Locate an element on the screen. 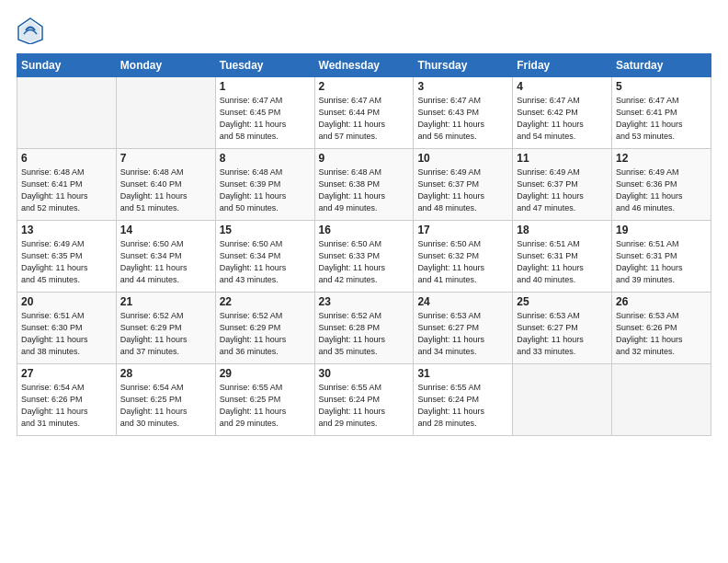  calendar-cell: 23Sunrise: 6:52 AM Sunset: 6:28 PM Dayli… is located at coordinates (364, 328).